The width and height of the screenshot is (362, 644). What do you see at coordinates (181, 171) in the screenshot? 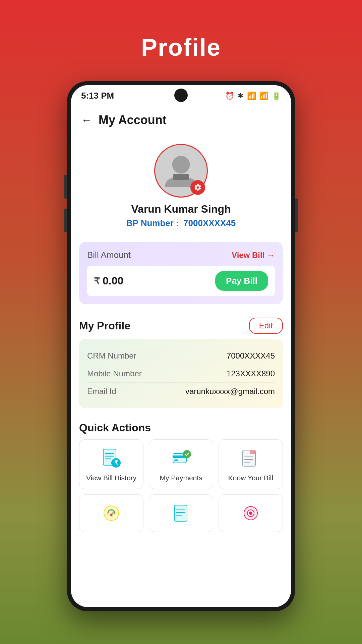
I see `avatar-wrapper` at bounding box center [181, 171].